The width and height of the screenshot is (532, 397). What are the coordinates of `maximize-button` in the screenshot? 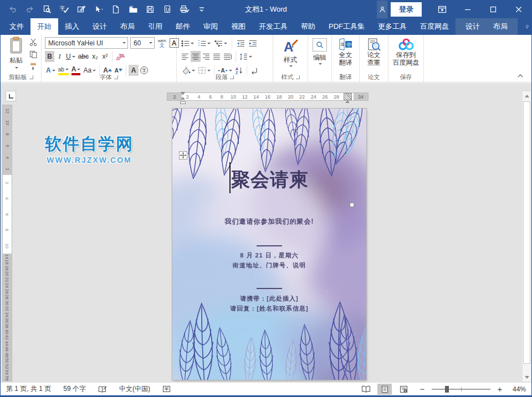 It's located at (493, 9).